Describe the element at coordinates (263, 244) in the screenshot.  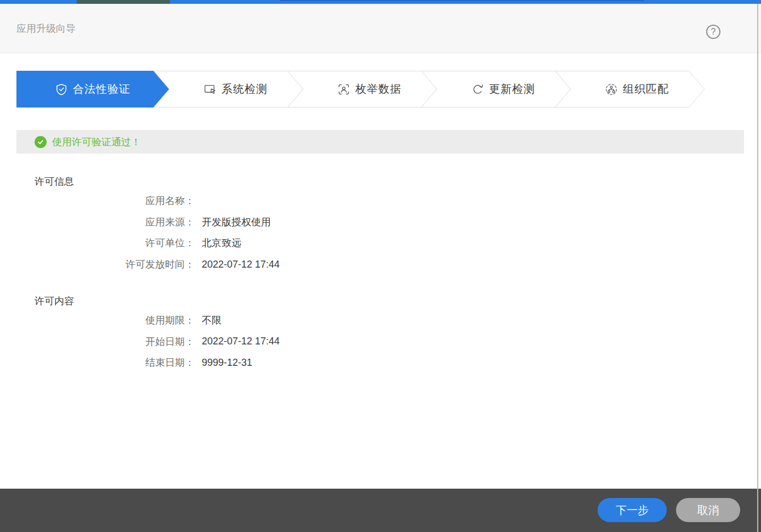
I see `license-row-licensee: 许可单位： 北京致远` at that location.